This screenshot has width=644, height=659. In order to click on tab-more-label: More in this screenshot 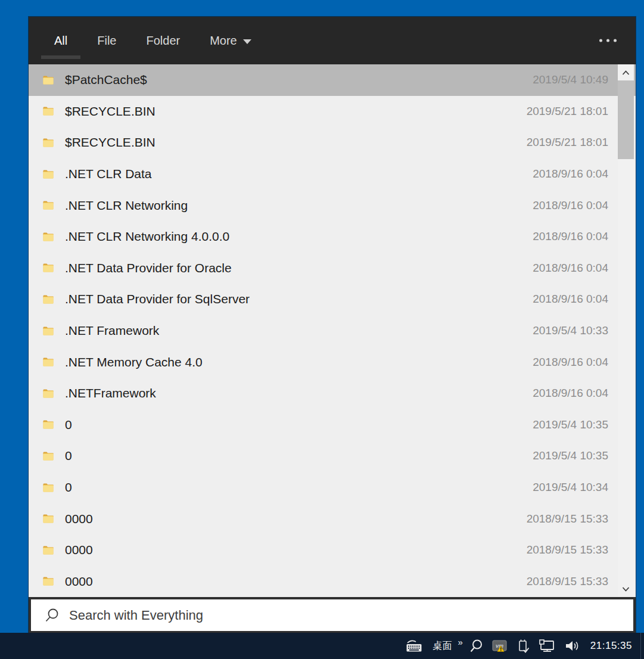, I will do `click(223, 41)`.